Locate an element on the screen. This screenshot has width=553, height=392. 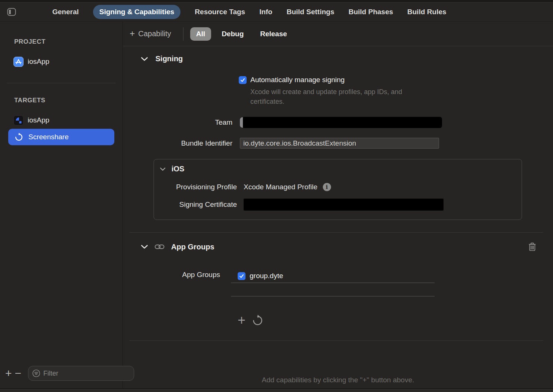
sidebar-item-target-iosapp: iosApp is located at coordinates (68, 120).